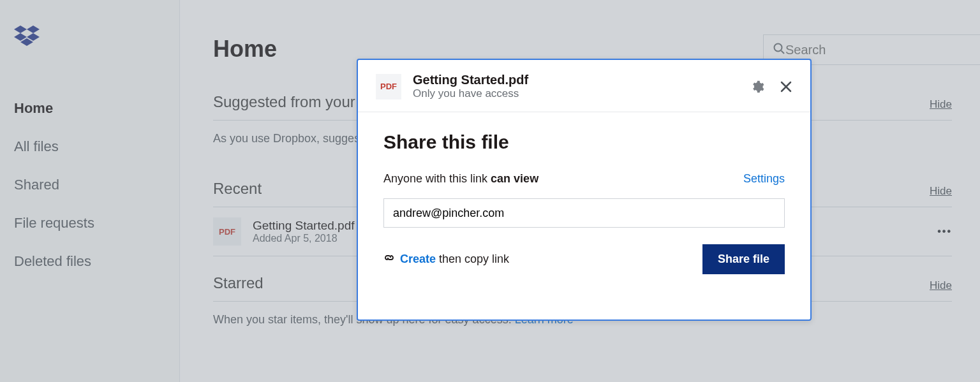 This screenshot has width=980, height=382. I want to click on nav-all-files: All files, so click(97, 147).